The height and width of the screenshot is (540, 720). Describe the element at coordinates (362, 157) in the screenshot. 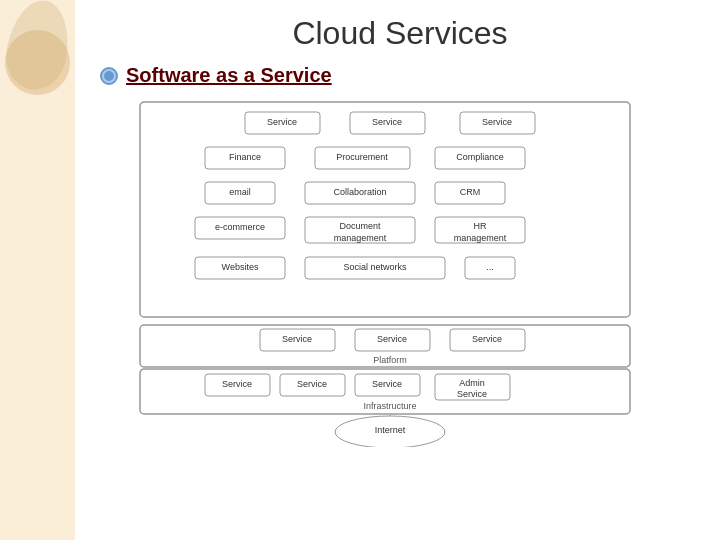

I see `procurement-label: Procurement` at that location.